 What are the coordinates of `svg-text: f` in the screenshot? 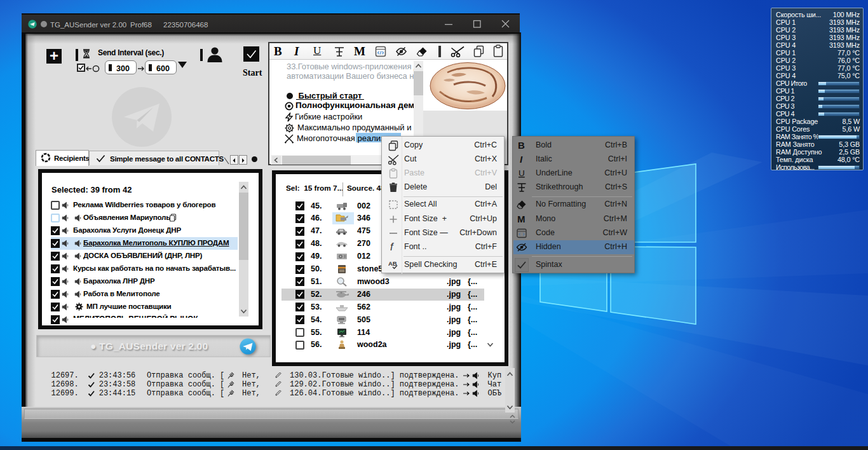 It's located at (392, 247).